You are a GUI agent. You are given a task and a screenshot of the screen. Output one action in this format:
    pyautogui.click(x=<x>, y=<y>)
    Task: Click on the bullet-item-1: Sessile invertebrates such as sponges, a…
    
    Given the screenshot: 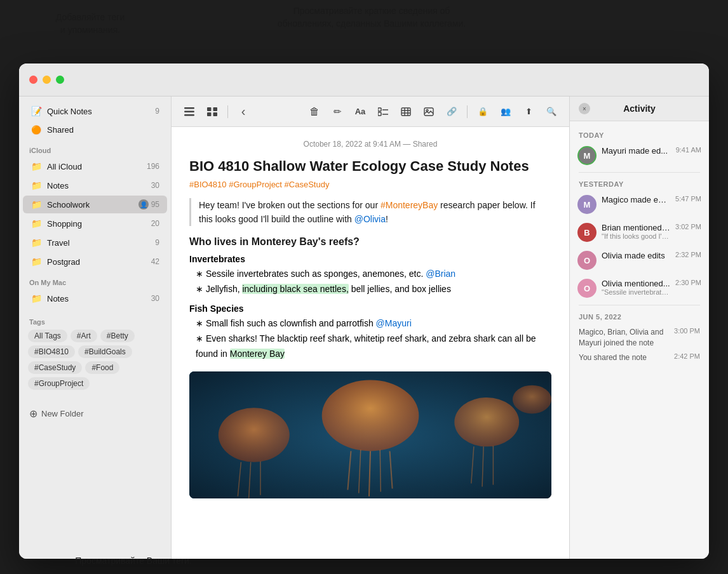 What is the action you would take?
    pyautogui.click(x=374, y=274)
    